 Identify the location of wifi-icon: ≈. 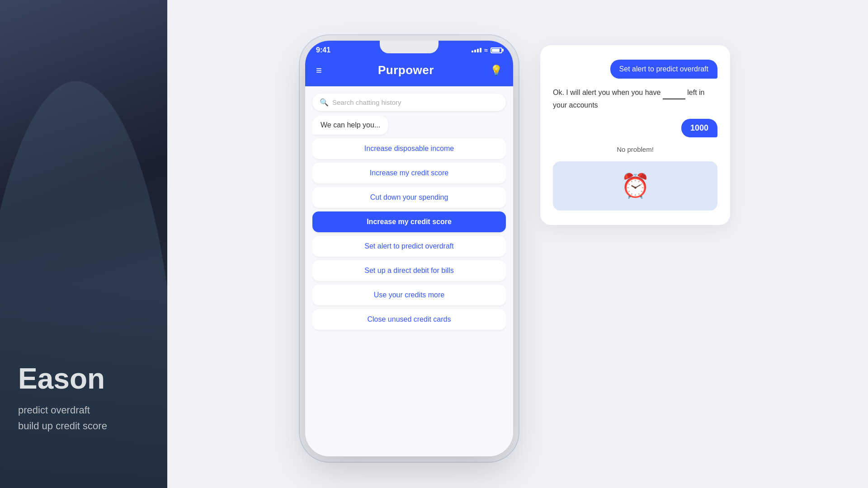
(486, 50).